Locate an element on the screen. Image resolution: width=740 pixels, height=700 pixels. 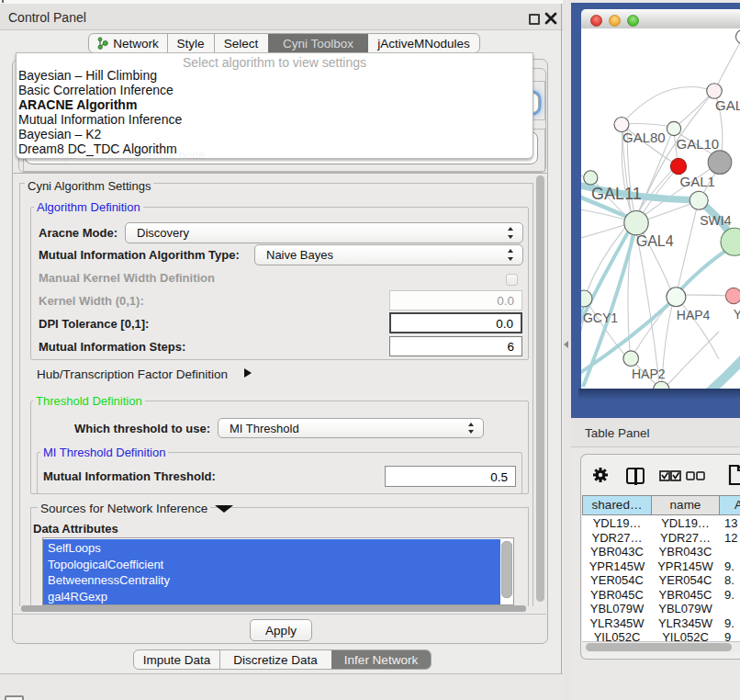
svg-text: GCY1 is located at coordinates (600, 318).